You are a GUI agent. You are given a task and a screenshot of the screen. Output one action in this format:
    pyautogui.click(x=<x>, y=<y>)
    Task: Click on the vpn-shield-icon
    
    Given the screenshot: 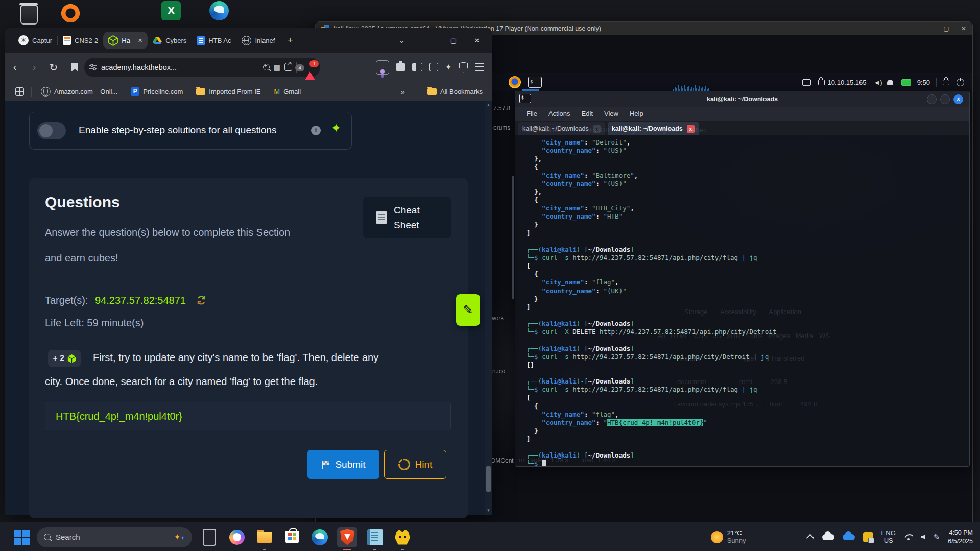 What is the action you would take?
    pyautogui.click(x=464, y=67)
    